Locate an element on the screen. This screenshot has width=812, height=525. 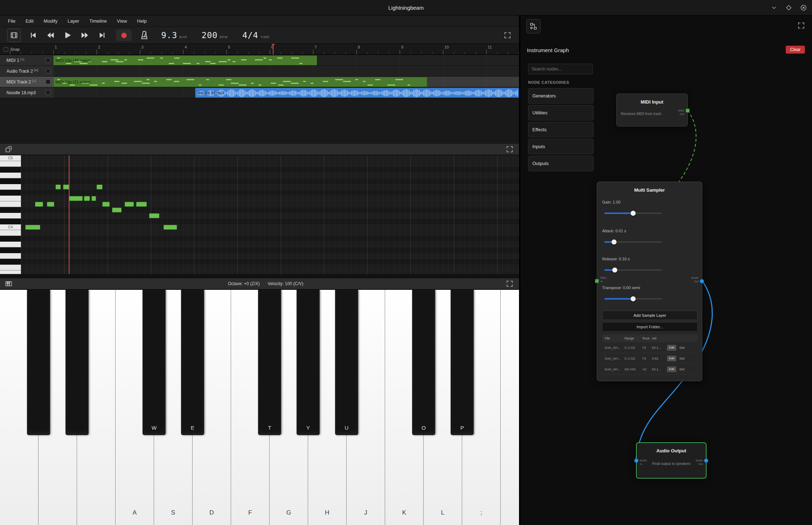
piano-roll-key-row: C5 is located at coordinates (10, 158).